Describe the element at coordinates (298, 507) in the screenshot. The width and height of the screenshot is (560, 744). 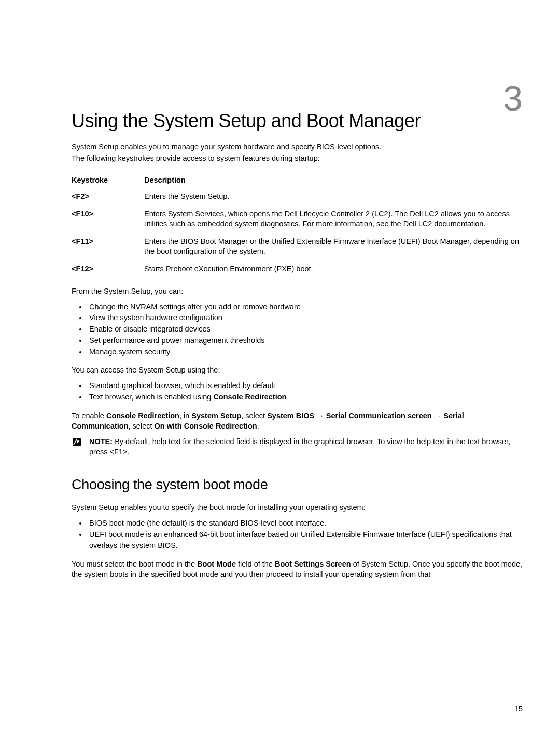
I see `section2-p1: System Setup enables you to specify the …` at that location.